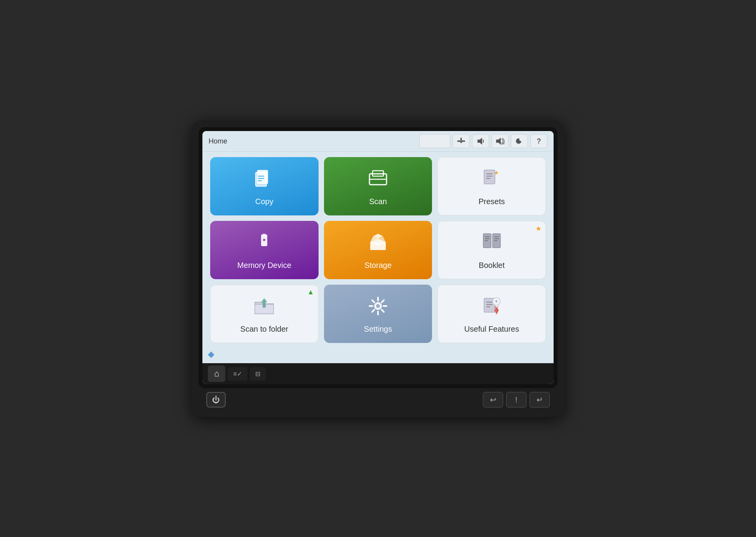 This screenshot has width=756, height=537. What do you see at coordinates (492, 250) in the screenshot?
I see `booklet-tile: ★ Booklet` at bounding box center [492, 250].